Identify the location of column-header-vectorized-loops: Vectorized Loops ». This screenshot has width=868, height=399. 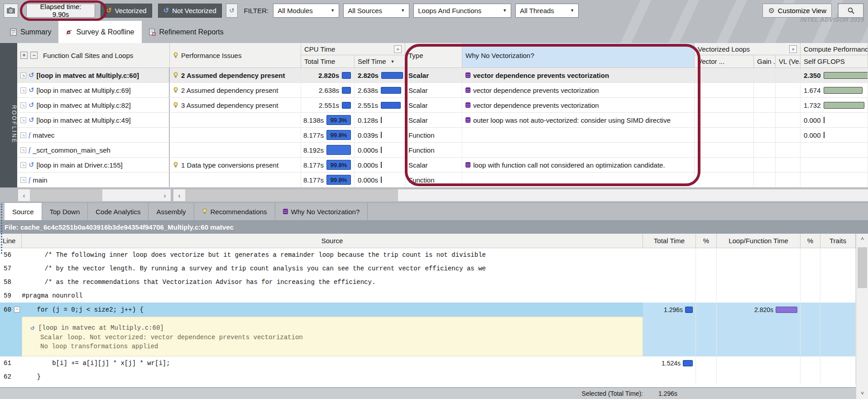
(748, 49).